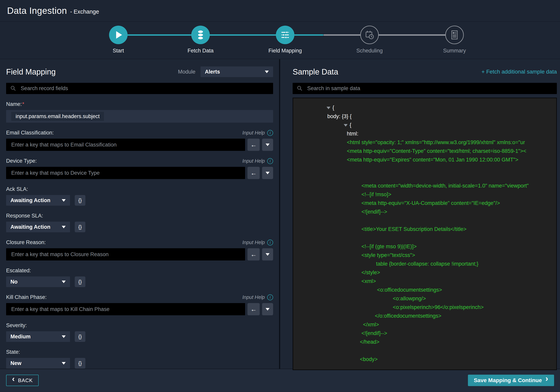  I want to click on json-tree-node: body: {3} {, so click(322, 116).